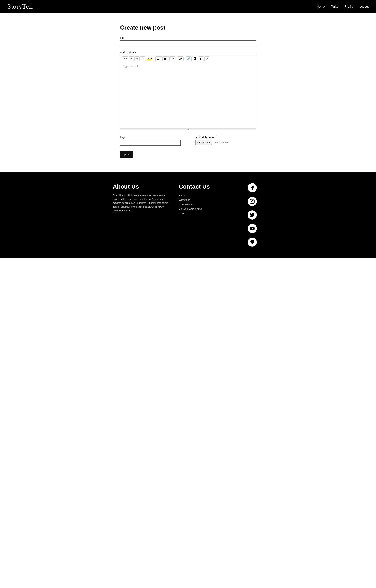  What do you see at coordinates (188, 28) in the screenshot?
I see `page-title: Create new post` at bounding box center [188, 28].